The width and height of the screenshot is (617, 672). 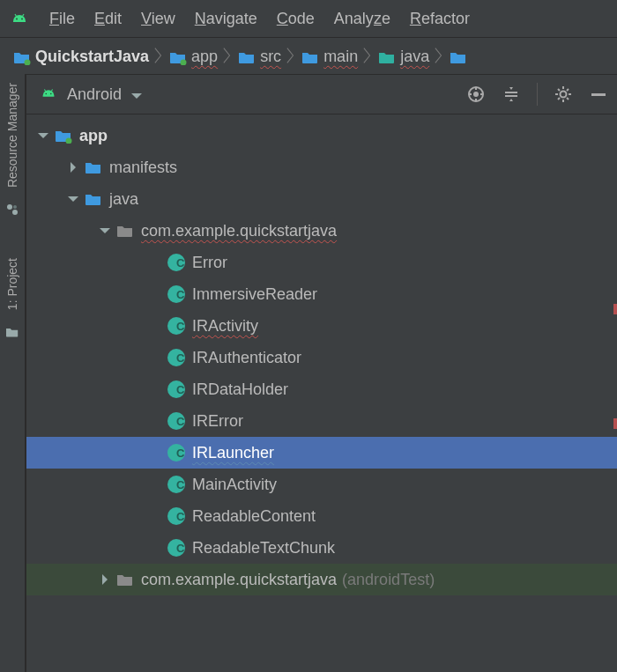 What do you see at coordinates (12, 284) in the screenshot?
I see `tool-window-project: 1: Project` at bounding box center [12, 284].